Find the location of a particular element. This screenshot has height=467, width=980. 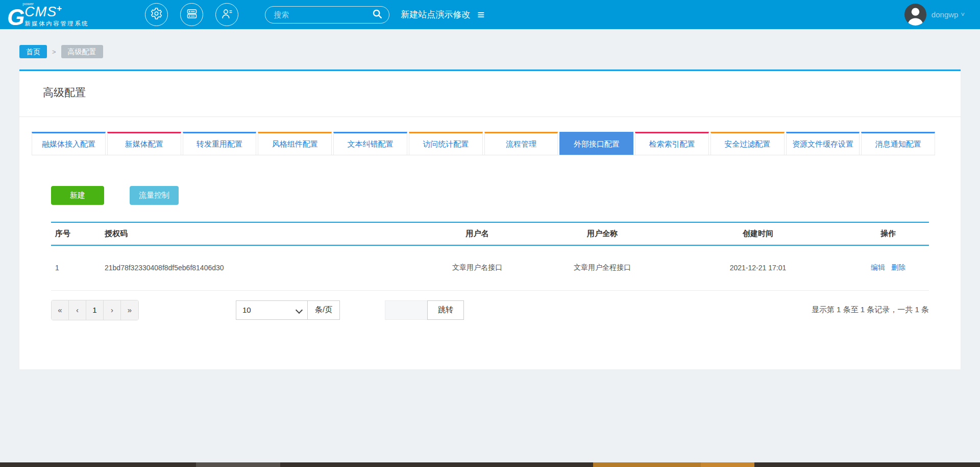

breadcrumb-current: 高级配置 is located at coordinates (82, 52).